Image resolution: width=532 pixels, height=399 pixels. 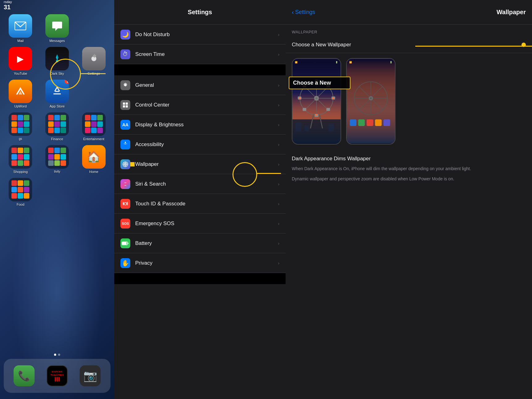 What do you see at coordinates (20, 159) in the screenshot?
I see `app-shopping-folder: Shopping` at bounding box center [20, 159].